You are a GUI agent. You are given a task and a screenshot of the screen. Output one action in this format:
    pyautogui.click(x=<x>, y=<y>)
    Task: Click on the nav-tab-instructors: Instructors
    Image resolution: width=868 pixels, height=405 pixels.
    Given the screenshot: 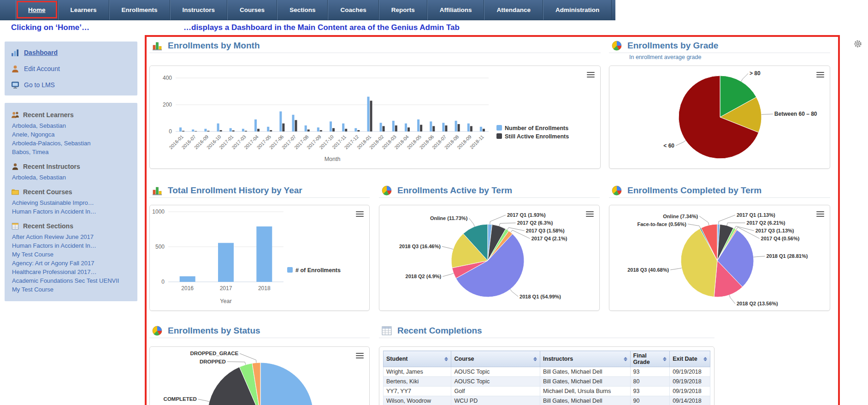 What is the action you would take?
    pyautogui.click(x=199, y=10)
    